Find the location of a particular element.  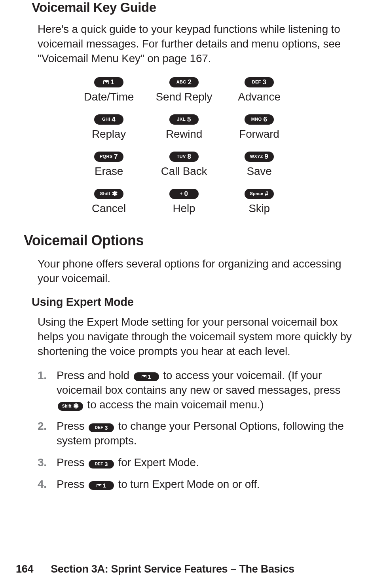

key-pill-6: MNO6 is located at coordinates (259, 119).